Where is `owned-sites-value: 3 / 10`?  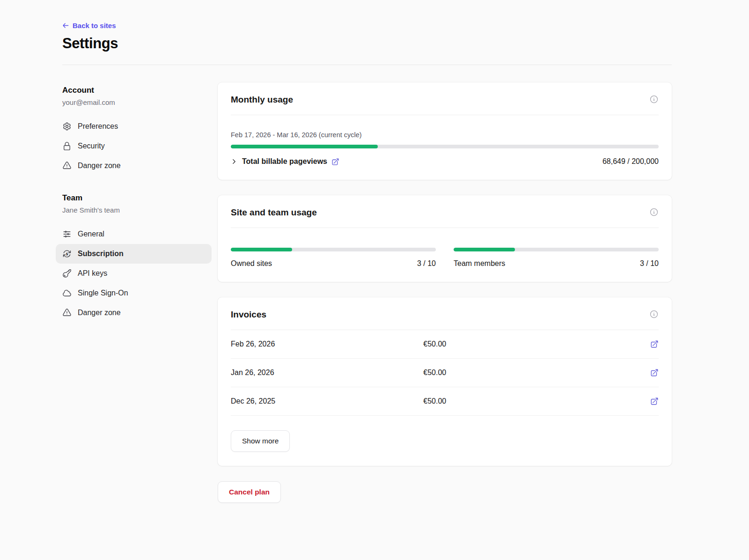
owned-sites-value: 3 / 10 is located at coordinates (426, 264).